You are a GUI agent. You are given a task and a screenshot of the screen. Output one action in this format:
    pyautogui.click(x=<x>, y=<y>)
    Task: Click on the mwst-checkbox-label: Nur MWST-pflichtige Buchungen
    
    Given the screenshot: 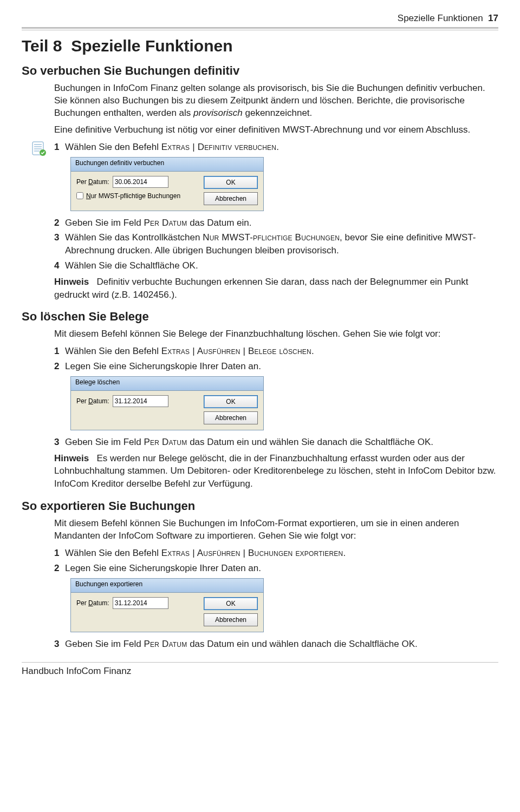 What is the action you would take?
    pyautogui.click(x=133, y=196)
    